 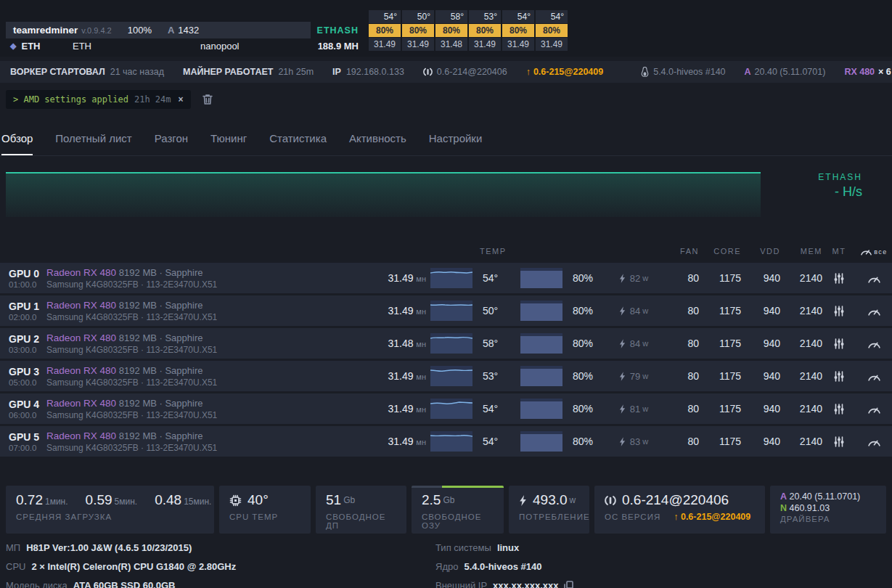 I want to click on nvidia-letter: N, so click(x=784, y=508).